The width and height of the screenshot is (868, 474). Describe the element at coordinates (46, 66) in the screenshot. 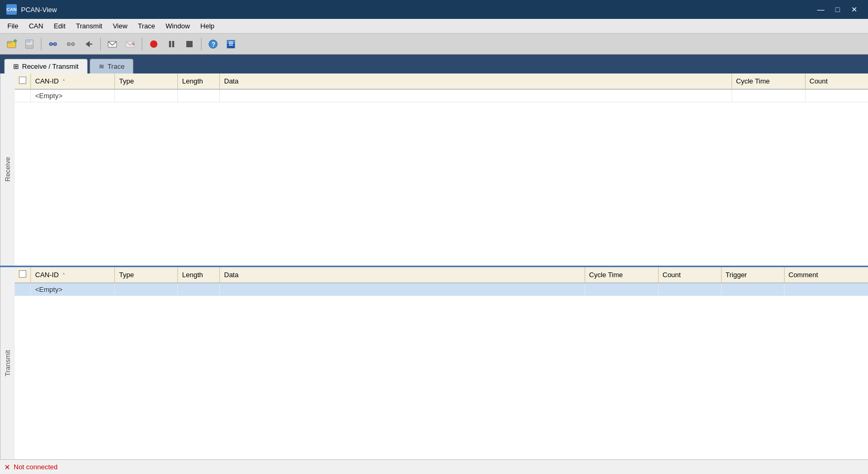

I see `tab-receive-transmit: ⊞ Receive / Transmit` at that location.